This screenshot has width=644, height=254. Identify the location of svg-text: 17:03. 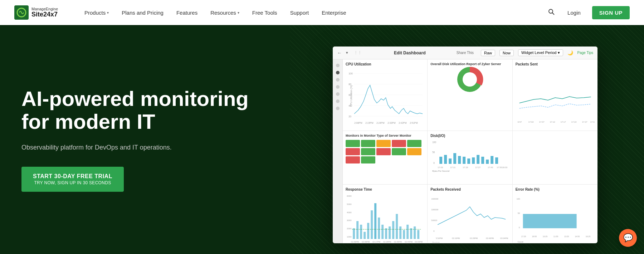
(440, 167).